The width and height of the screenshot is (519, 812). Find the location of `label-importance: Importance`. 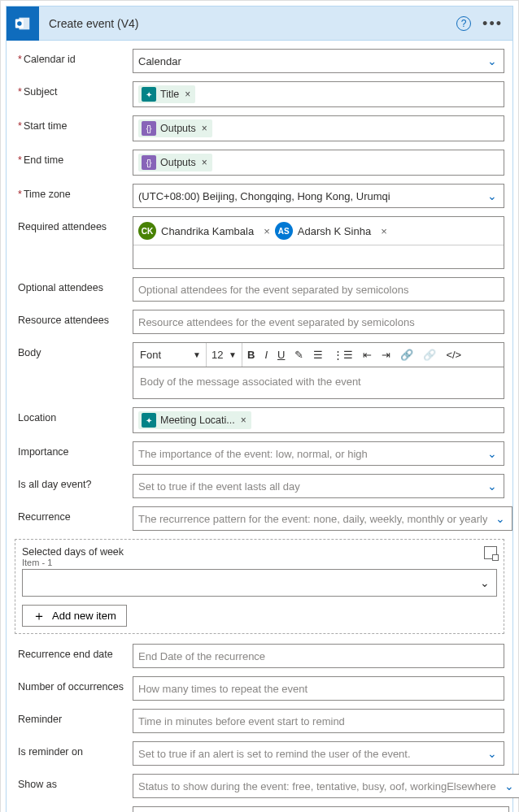

label-importance: Importance is located at coordinates (73, 449).